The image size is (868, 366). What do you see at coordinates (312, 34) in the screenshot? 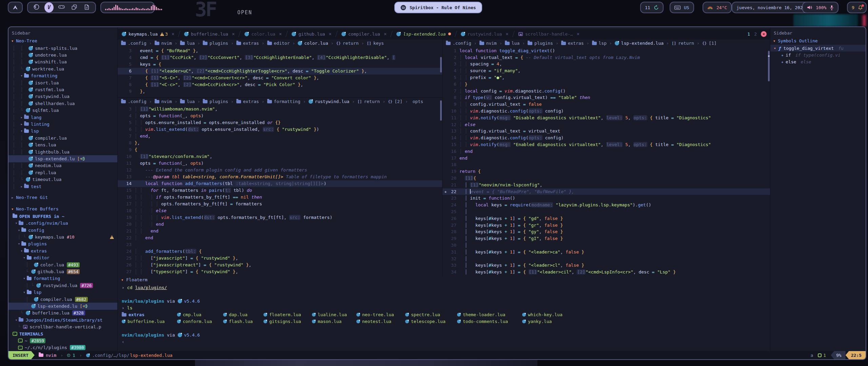
I see `tab-github-lua: github.lua×` at bounding box center [312, 34].